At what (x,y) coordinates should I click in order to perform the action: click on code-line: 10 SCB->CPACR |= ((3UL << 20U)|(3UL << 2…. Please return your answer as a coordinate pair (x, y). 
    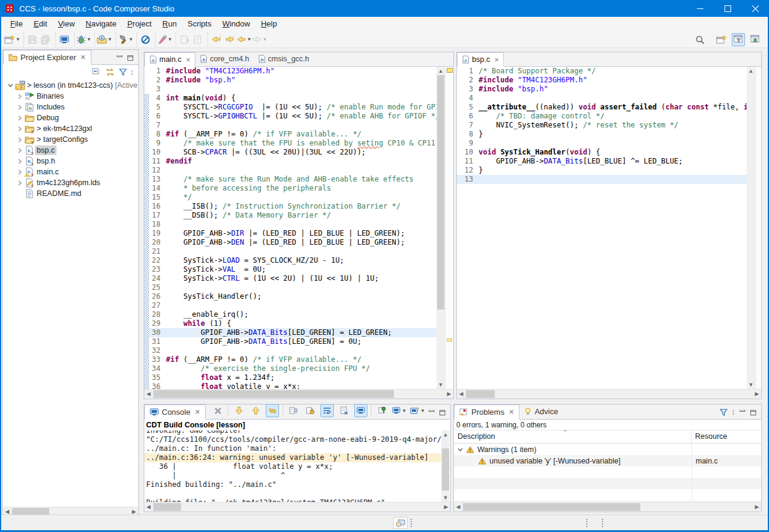
    Looking at the image, I should click on (290, 153).